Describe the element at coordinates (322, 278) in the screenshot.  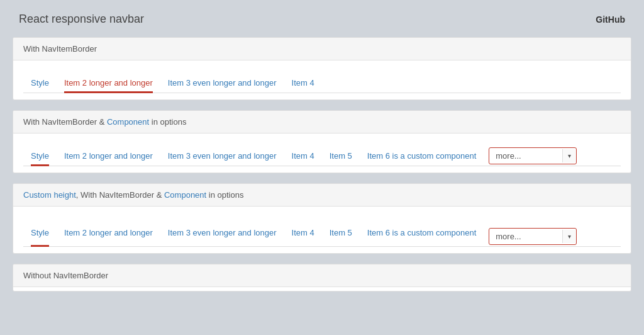
I see `section-4-card: Without NavItemBorder` at that location.